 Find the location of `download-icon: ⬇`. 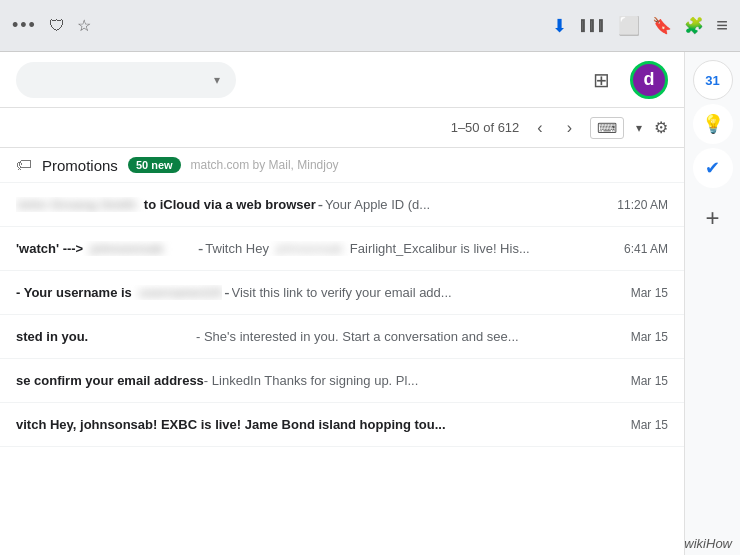

download-icon: ⬇ is located at coordinates (560, 26).